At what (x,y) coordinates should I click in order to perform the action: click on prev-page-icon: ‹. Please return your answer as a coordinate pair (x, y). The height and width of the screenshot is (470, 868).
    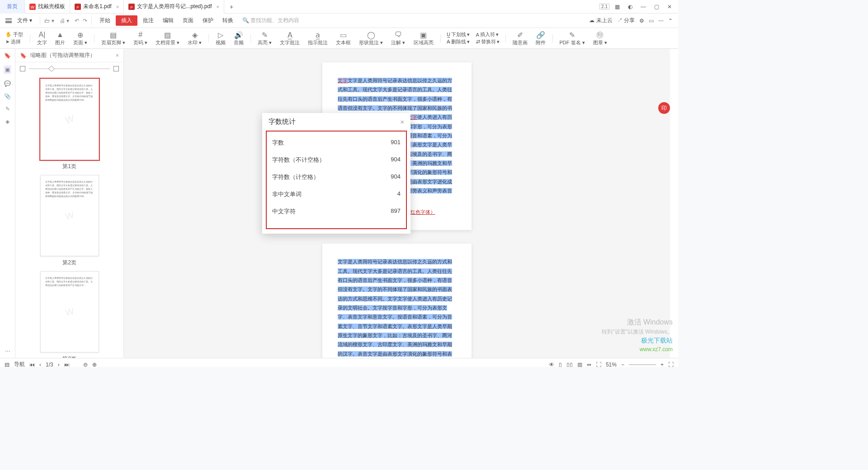
    Looking at the image, I should click on (40, 364).